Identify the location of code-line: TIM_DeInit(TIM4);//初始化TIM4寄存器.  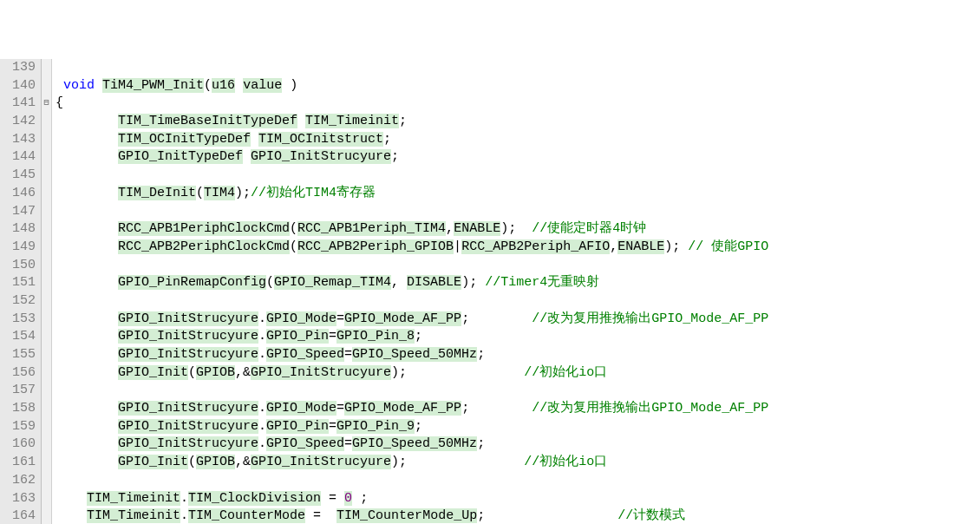
(518, 194).